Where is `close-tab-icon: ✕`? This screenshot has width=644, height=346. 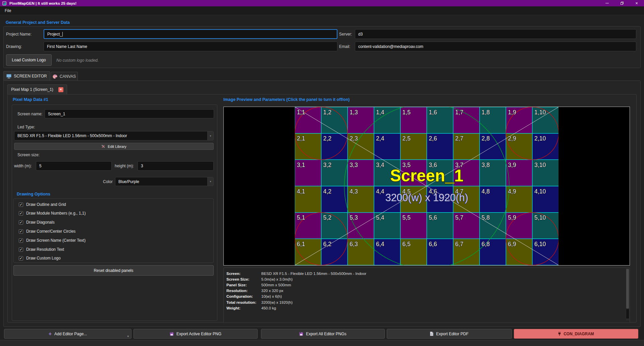 close-tab-icon: ✕ is located at coordinates (61, 90).